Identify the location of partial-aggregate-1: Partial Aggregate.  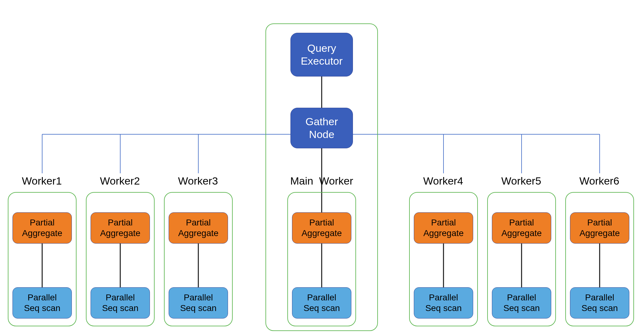
(42, 228).